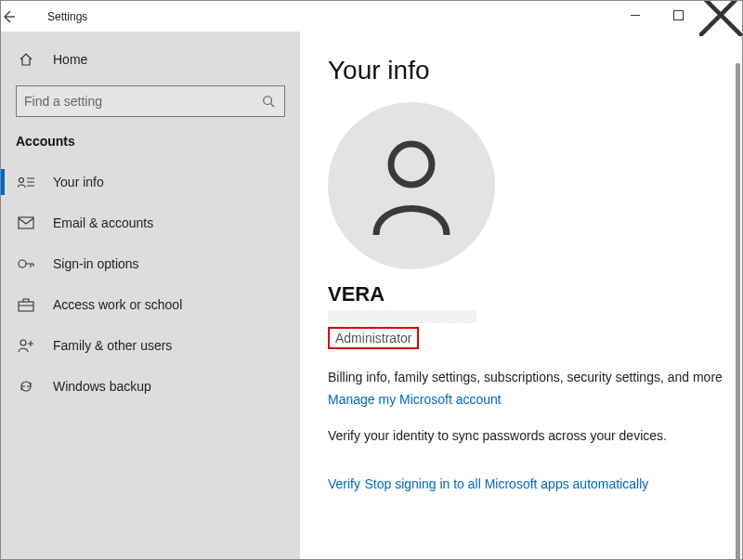 The width and height of the screenshot is (743, 560). What do you see at coordinates (150, 386) in the screenshot?
I see `sidebar-item-windows-backup: Windows backup` at bounding box center [150, 386].